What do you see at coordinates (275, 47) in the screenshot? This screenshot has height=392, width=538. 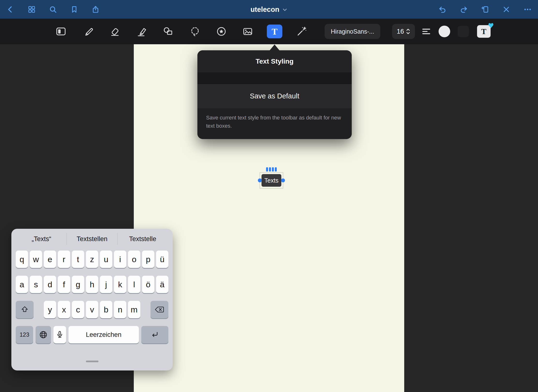 I see `popover-arrow` at bounding box center [275, 47].